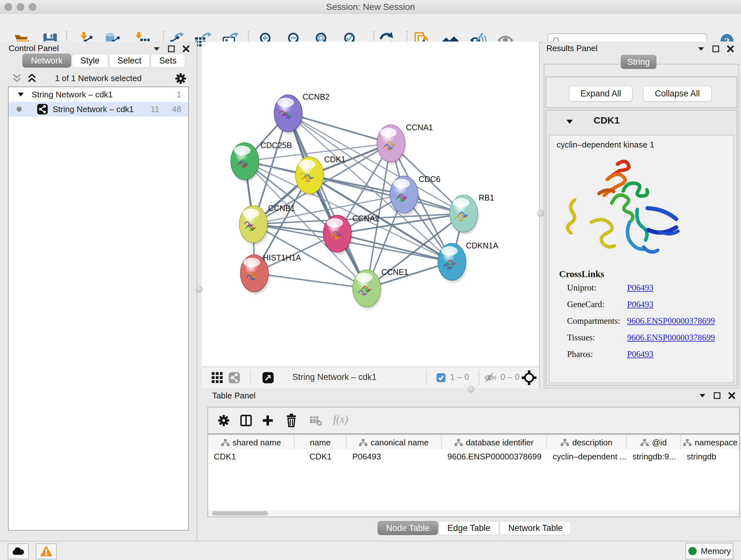  I want to click on tab-network-table: Network Table, so click(536, 528).